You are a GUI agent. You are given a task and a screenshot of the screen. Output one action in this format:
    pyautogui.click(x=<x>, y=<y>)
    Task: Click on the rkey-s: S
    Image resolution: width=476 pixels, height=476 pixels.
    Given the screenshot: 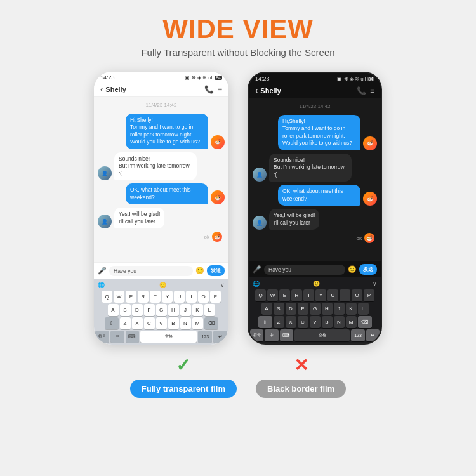 What is the action you would take?
    pyautogui.click(x=279, y=308)
    